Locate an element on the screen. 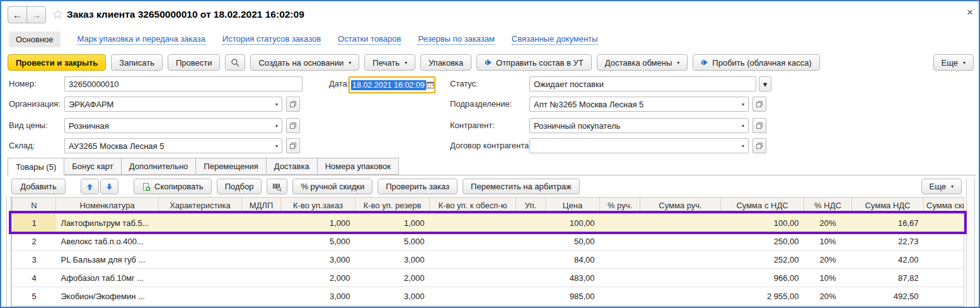 This screenshot has width=980, height=308. nav-tab-main: Основное is located at coordinates (35, 39).